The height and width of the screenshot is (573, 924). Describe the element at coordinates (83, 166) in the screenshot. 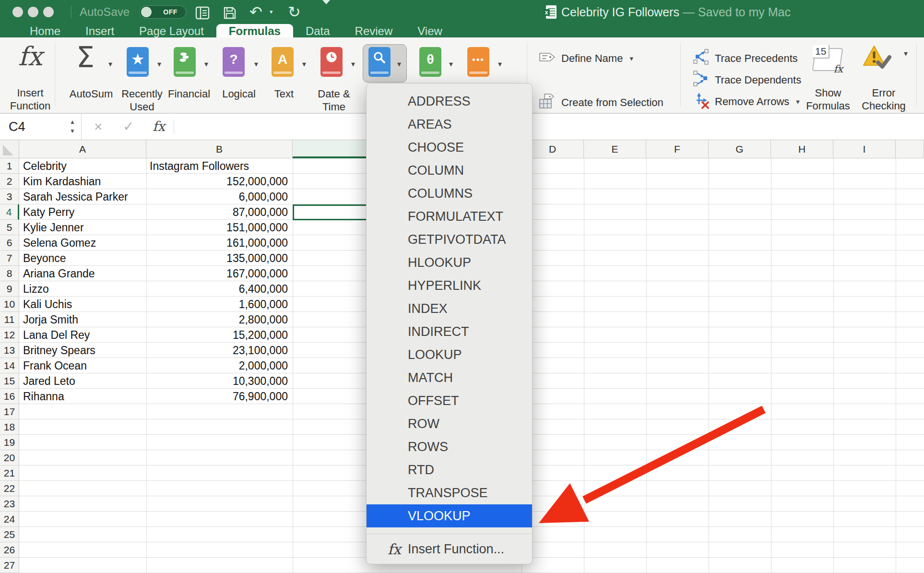

I see `cell-a1: Celebrity` at that location.